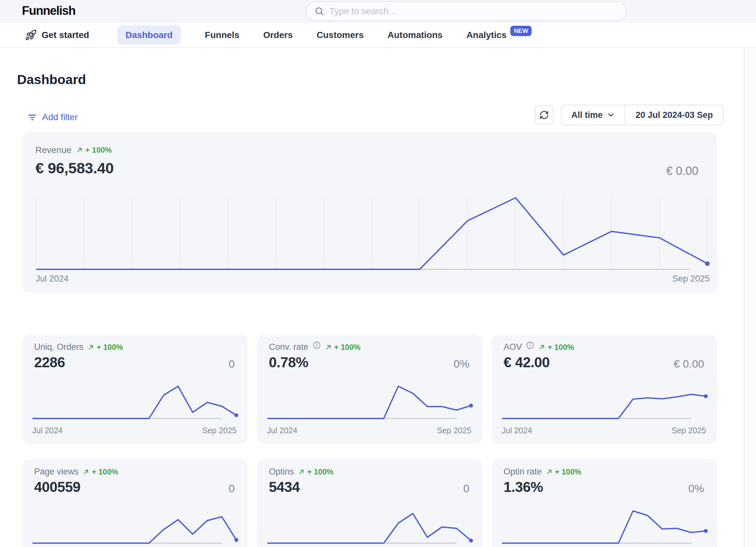 The height and width of the screenshot is (547, 756). What do you see at coordinates (99, 150) in the screenshot?
I see `revenue-change: + 100%` at bounding box center [99, 150].